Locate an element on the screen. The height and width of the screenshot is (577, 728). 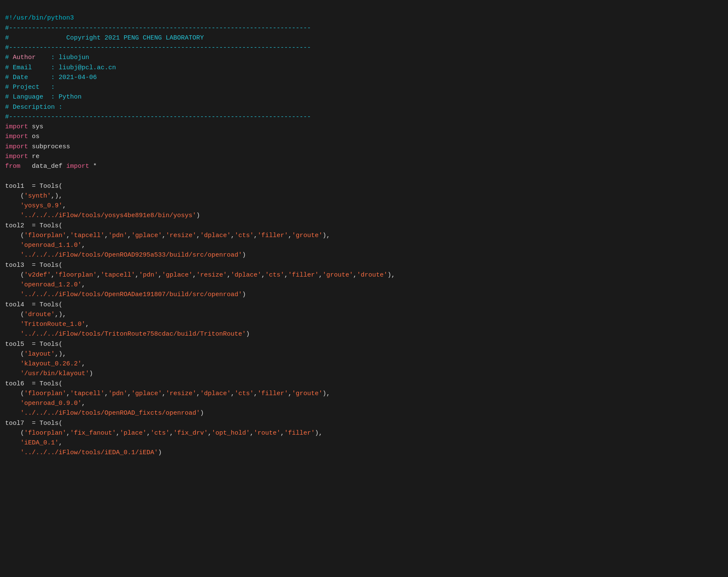
author-line: # Author : liubojun is located at coordinates (47, 58).